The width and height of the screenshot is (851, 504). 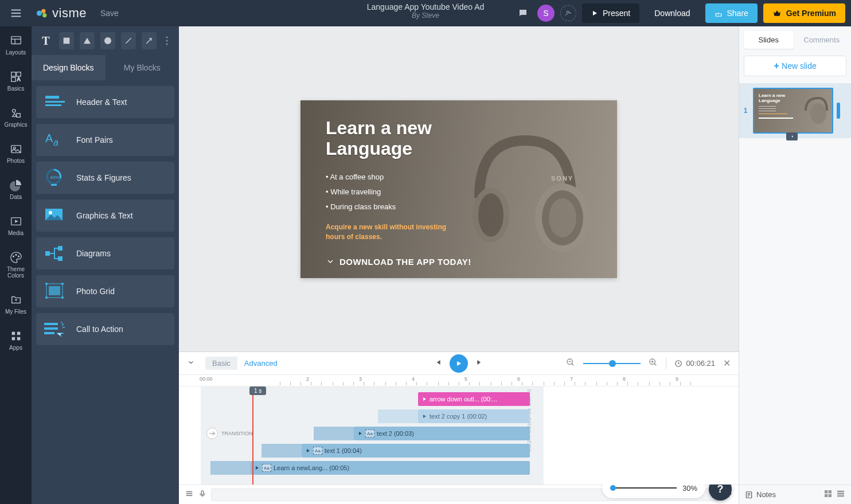 I want to click on clock-icon, so click(x=678, y=364).